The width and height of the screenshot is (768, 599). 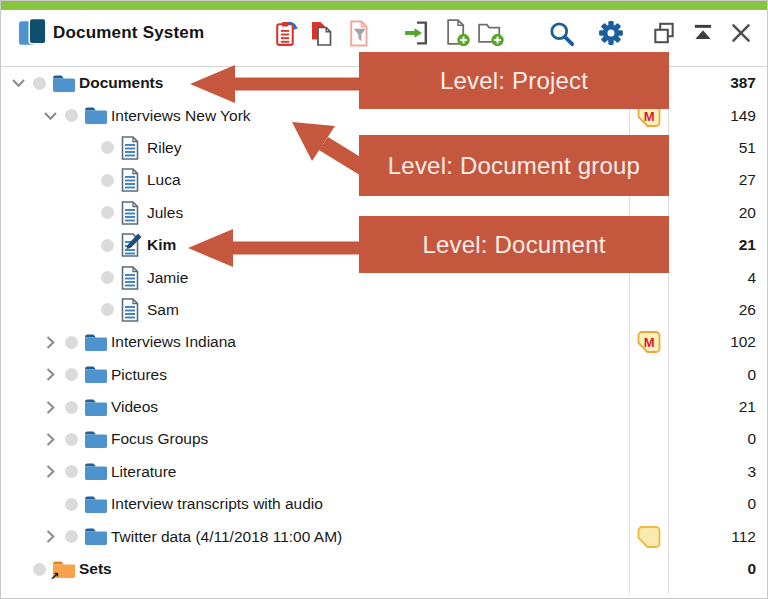 I want to click on panel-title: Document System, so click(x=128, y=33).